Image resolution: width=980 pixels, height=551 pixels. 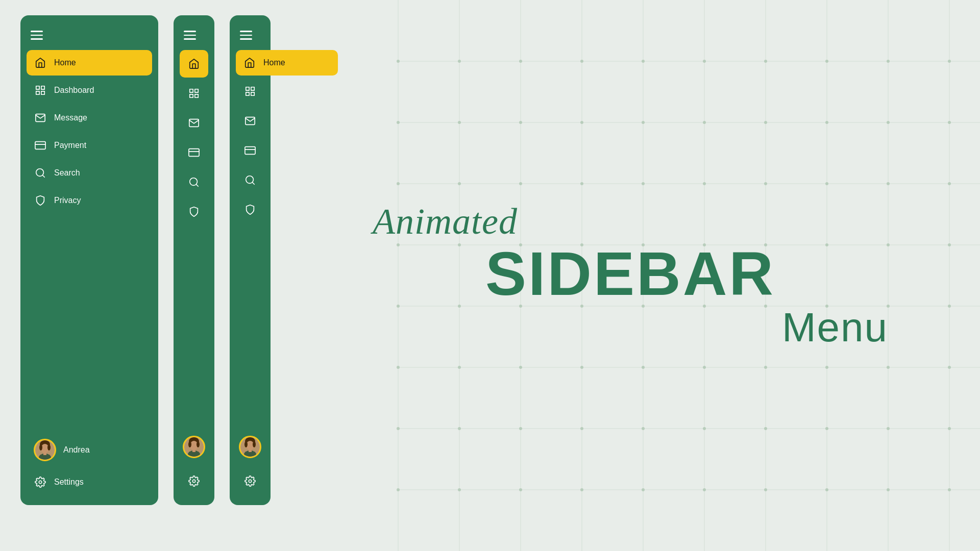 I want to click on message-icon-s, so click(x=250, y=121).